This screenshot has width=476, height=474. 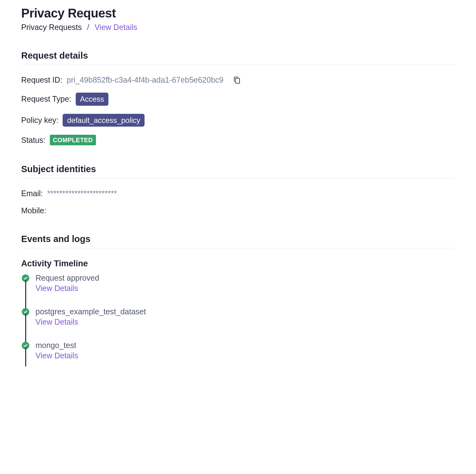 I want to click on status-badge: COMPLETED, so click(x=73, y=140).